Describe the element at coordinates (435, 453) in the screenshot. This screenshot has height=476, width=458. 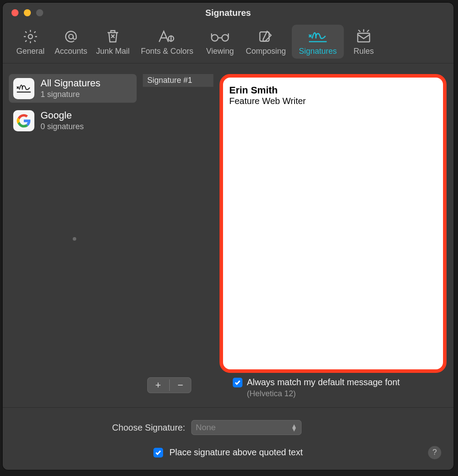
I see `help-button: ?` at that location.